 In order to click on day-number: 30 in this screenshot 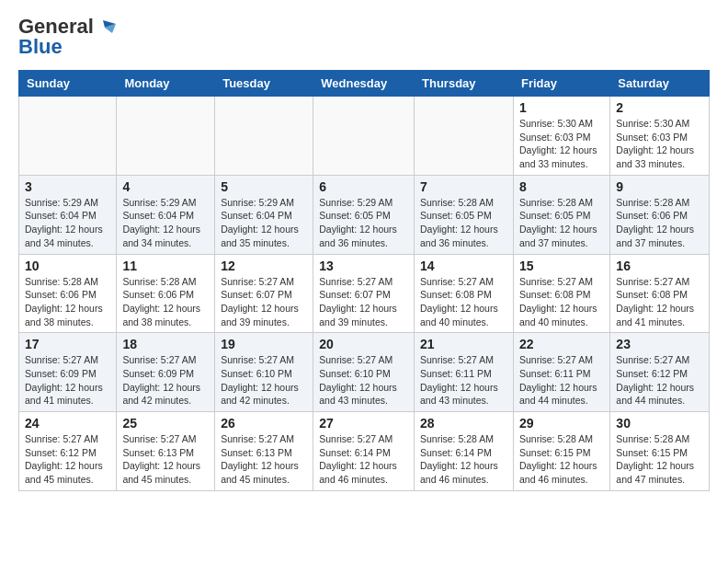, I will do `click(660, 423)`.